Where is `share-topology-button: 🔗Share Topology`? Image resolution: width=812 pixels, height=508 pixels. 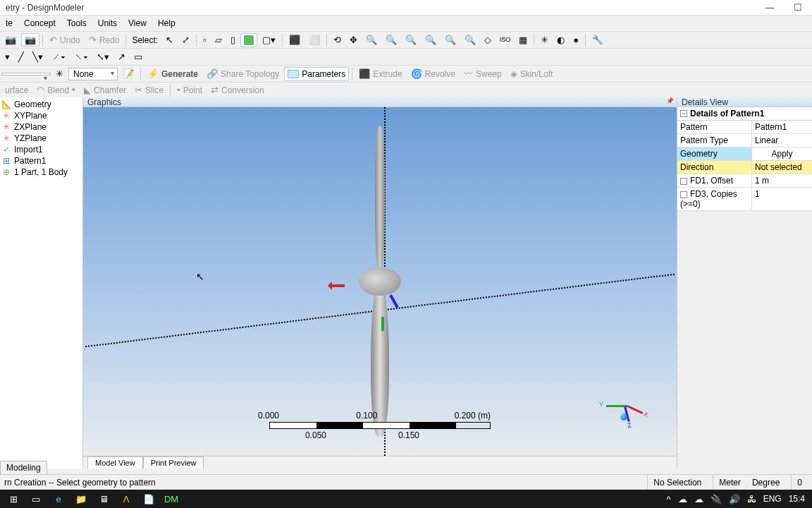
share-topology-button: 🔗Share Topology is located at coordinates (242, 74).